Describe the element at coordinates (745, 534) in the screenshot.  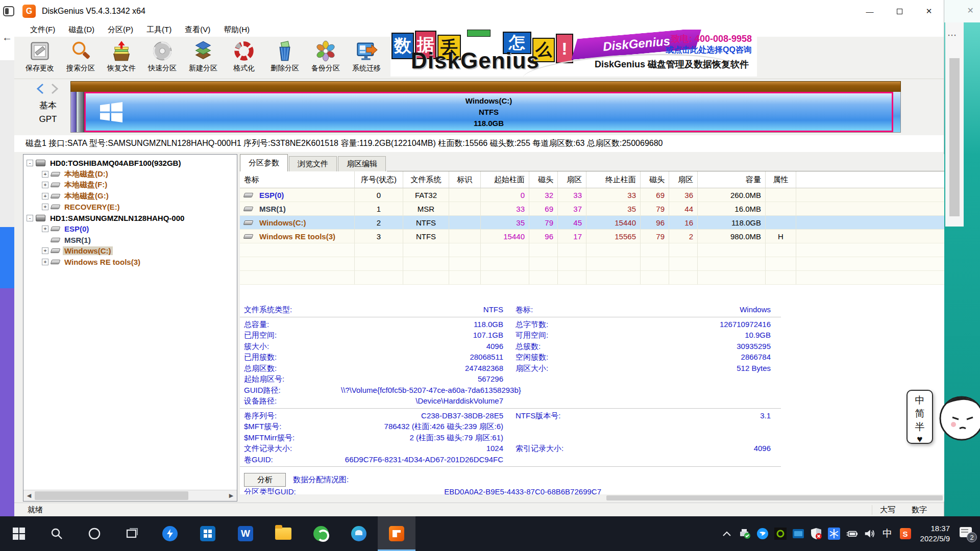
I see `printer-tray-icon` at that location.